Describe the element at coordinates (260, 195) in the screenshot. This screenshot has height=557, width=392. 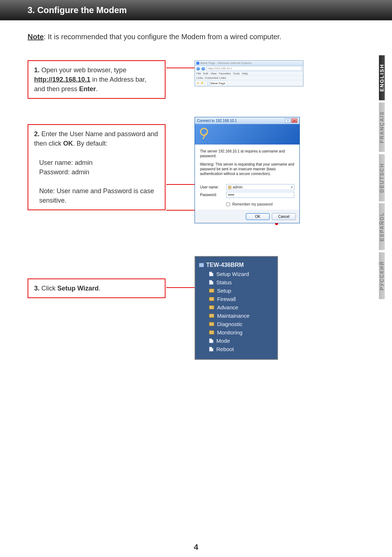
I see `password-input: •••••` at that location.